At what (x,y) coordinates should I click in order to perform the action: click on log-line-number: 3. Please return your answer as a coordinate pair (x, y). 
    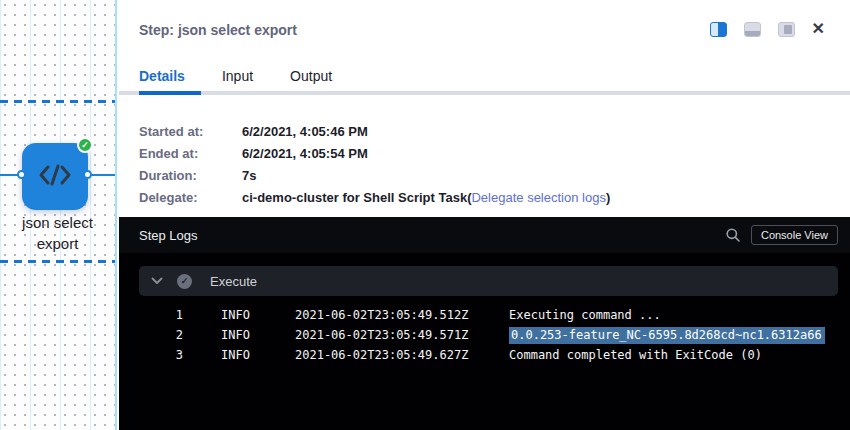
    Looking at the image, I should click on (161, 355).